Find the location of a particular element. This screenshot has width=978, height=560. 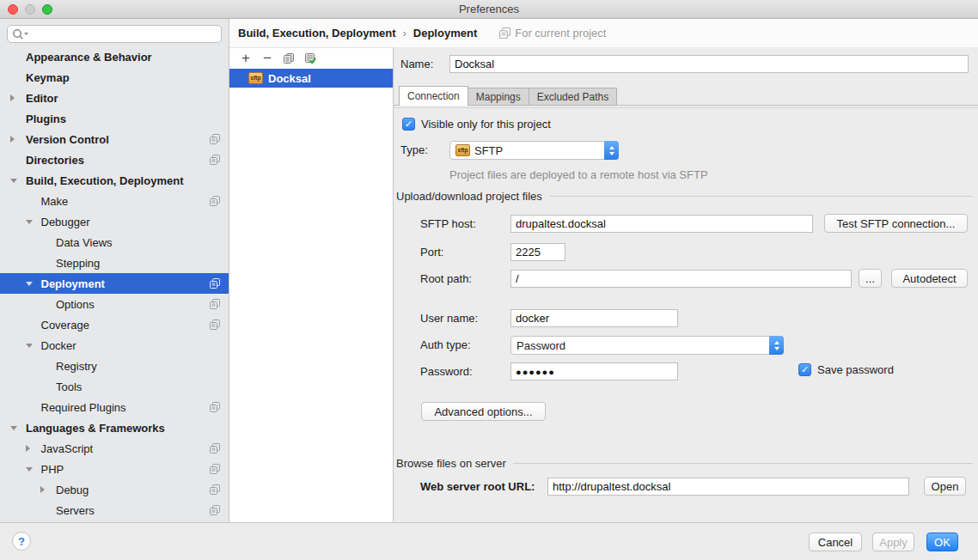

sidebar-item-debugger: Debugger is located at coordinates (114, 222).